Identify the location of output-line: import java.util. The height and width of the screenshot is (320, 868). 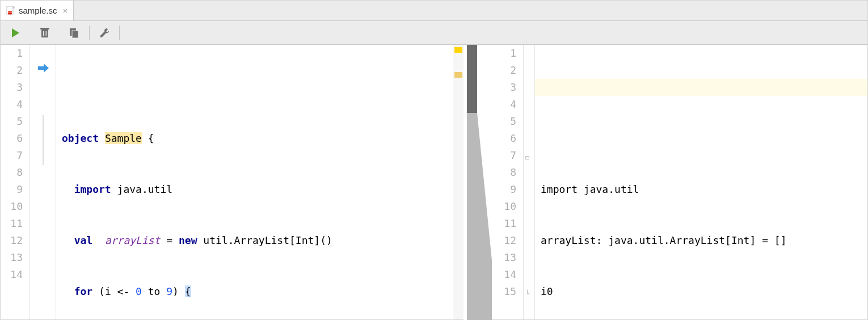
(701, 190).